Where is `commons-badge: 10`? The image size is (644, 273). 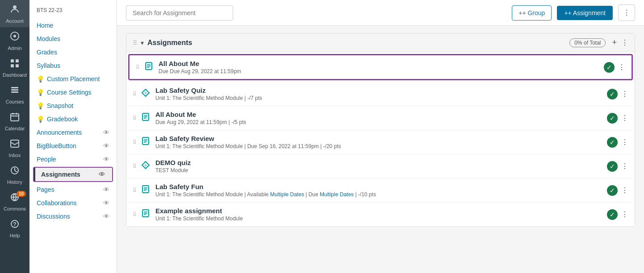 commons-badge: 10 is located at coordinates (21, 194).